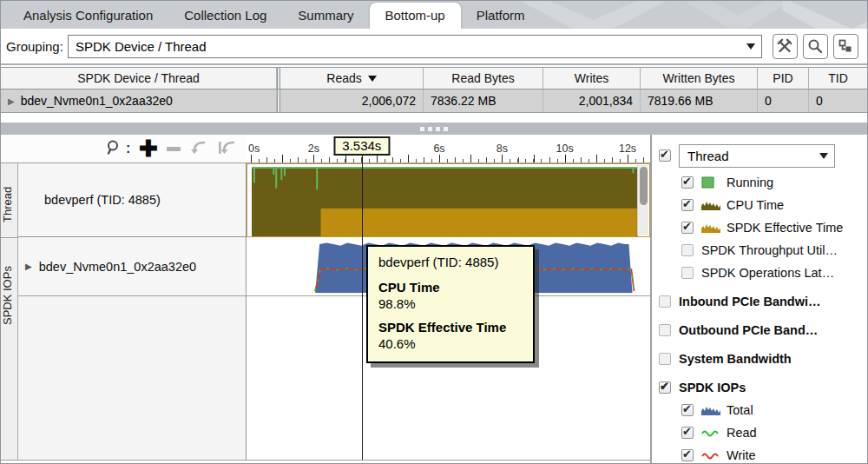  I want to click on tabbar-decoration, so click(594, 15).